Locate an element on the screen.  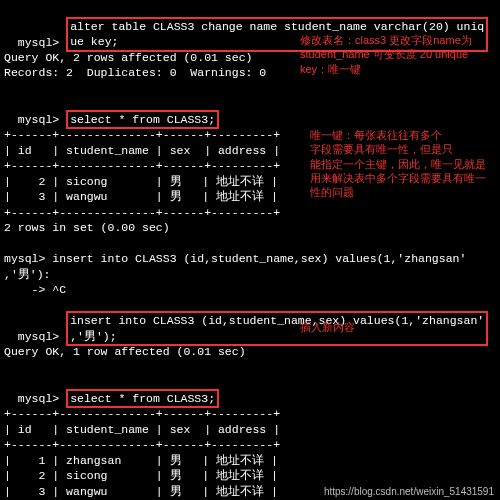
result-line: 2 rows in set (0.00 sec) is located at coordinates (250, 228).